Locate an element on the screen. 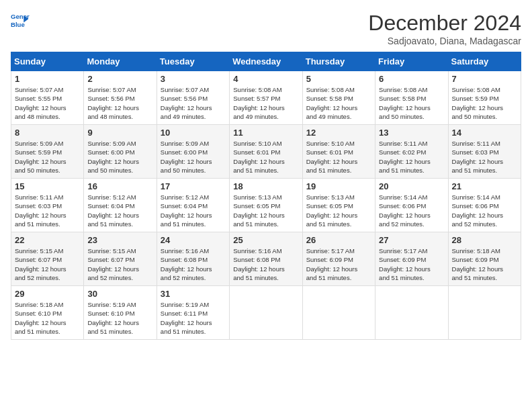  day-number: 16 is located at coordinates (120, 187).